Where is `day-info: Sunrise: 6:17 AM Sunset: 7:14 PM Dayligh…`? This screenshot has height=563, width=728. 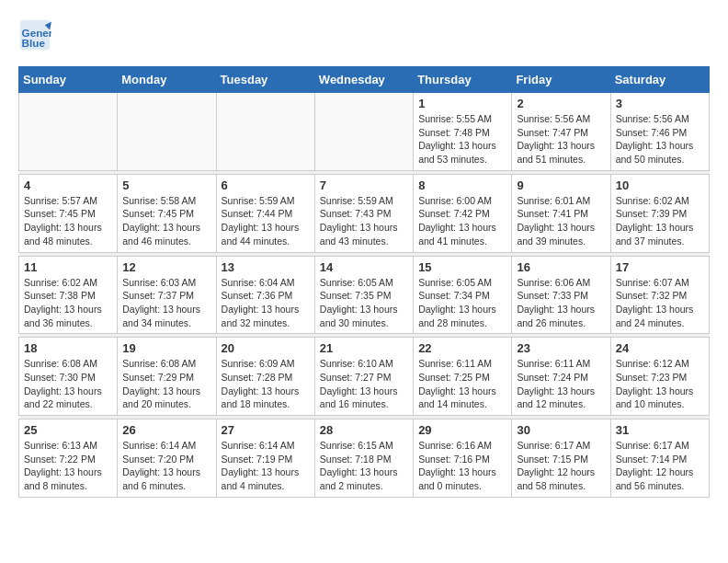 day-info: Sunrise: 6:17 AM Sunset: 7:14 PM Dayligh… is located at coordinates (660, 465).